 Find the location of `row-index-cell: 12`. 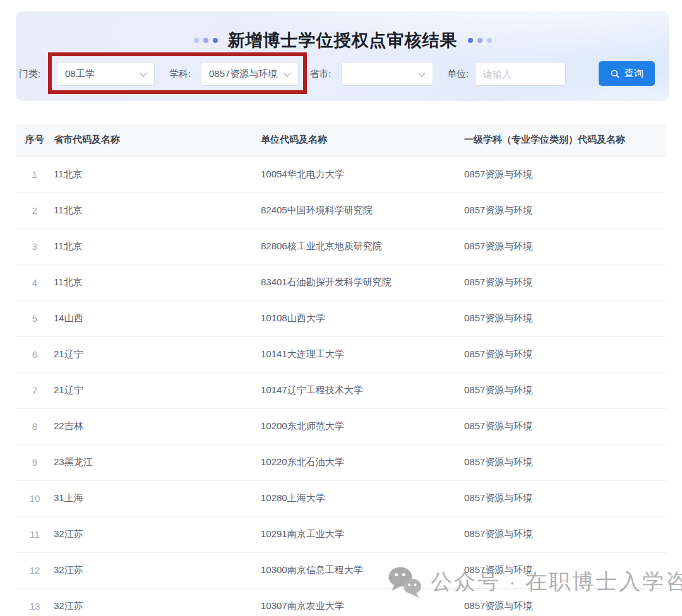

row-index-cell: 12 is located at coordinates (35, 571).